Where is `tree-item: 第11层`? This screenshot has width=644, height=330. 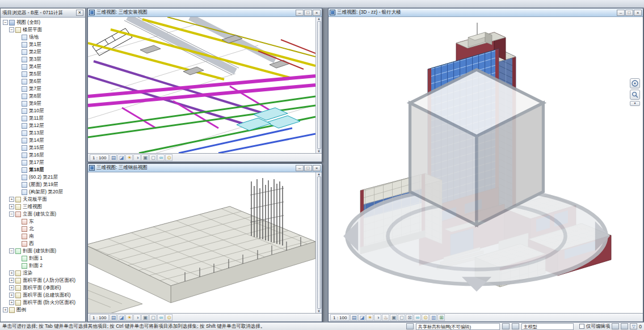
tree-item: 第11层 is located at coordinates (43, 118).